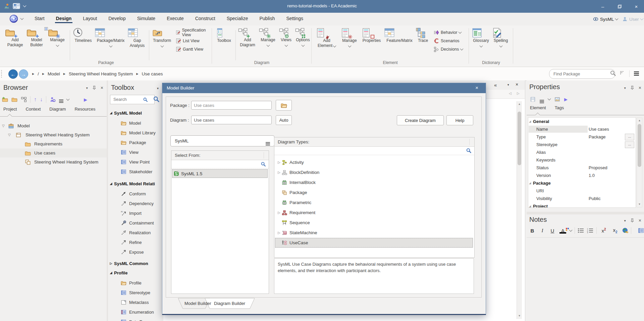  What do you see at coordinates (198, 304) in the screenshot?
I see `tab-model-builder-label: Model Builder` at bounding box center [198, 304].